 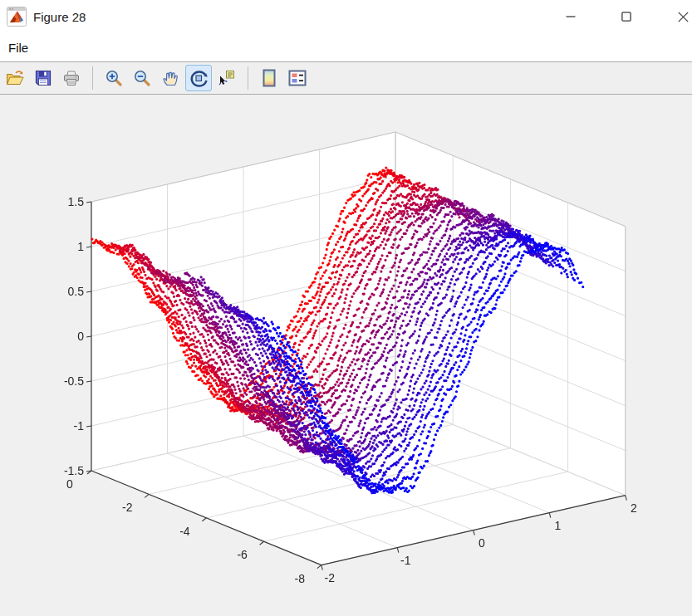 What do you see at coordinates (43, 78) in the screenshot?
I see `save-button` at bounding box center [43, 78].